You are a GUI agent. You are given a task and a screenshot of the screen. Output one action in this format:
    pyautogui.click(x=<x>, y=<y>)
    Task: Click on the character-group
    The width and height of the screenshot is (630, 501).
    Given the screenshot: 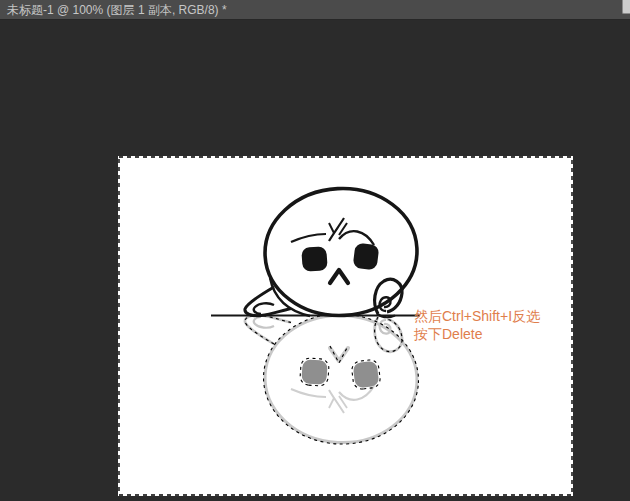 What is the action you would take?
    pyautogui.click(x=316, y=252)
    